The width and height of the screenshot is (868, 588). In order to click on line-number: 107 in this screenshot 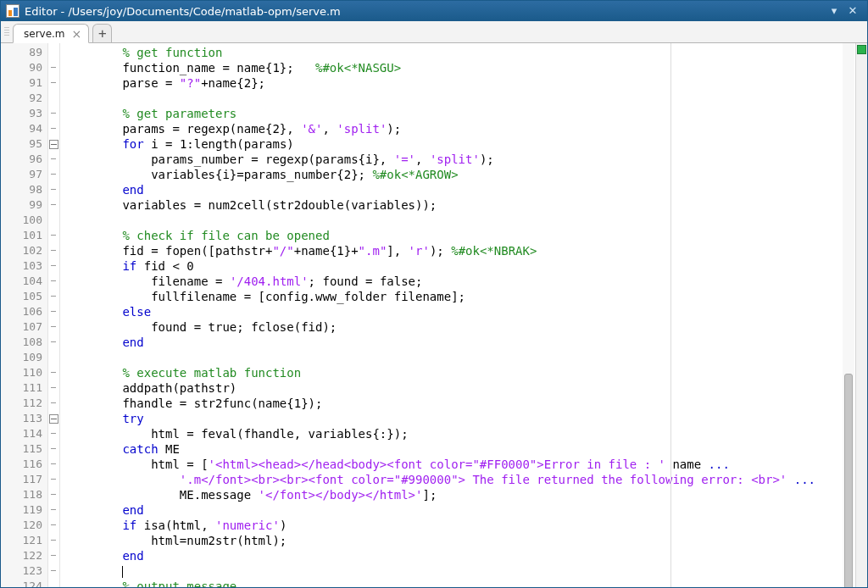, I will do `click(24, 327)`.